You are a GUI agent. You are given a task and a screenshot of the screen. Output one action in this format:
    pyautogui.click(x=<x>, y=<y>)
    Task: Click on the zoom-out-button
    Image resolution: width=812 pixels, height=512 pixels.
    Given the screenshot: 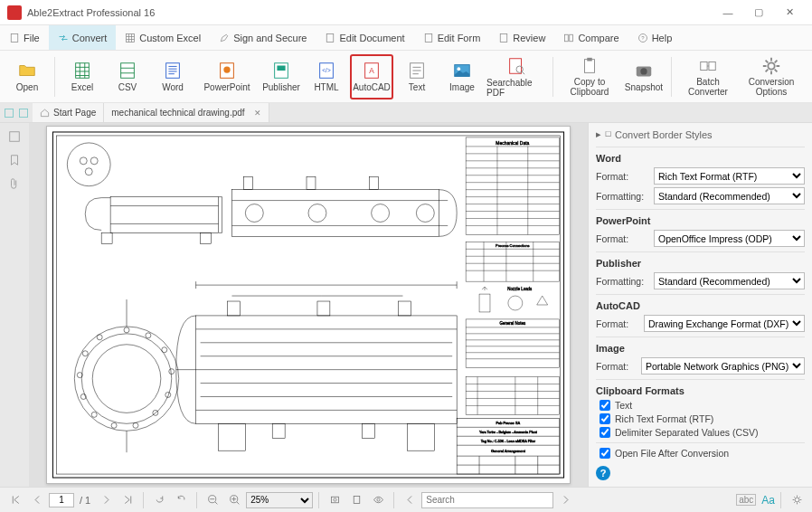 What is the action you would take?
    pyautogui.click(x=212, y=500)
    